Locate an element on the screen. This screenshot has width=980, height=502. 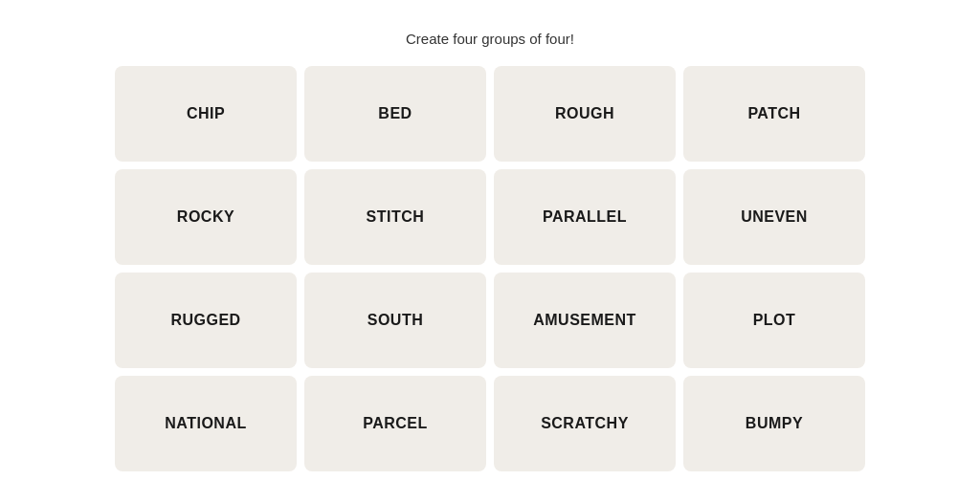
tile-label-rocky: ROCKY is located at coordinates (206, 217).